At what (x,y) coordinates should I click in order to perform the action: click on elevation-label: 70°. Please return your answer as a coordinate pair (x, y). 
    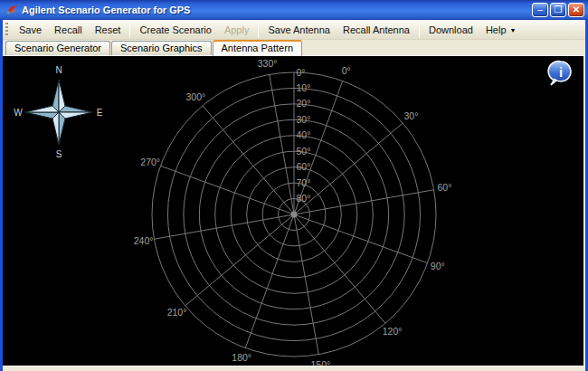
    Looking at the image, I should click on (304, 183).